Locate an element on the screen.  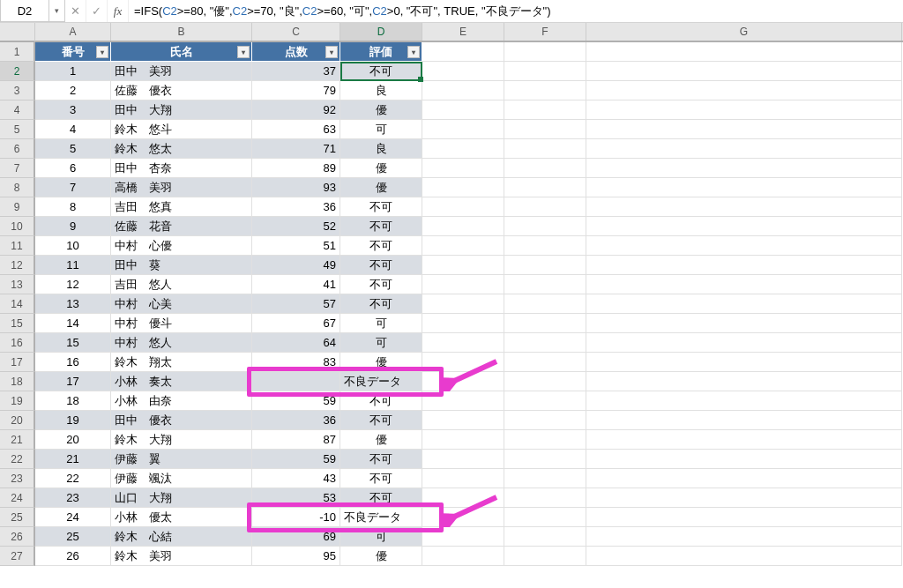
cell-score: 41 is located at coordinates (296, 285).